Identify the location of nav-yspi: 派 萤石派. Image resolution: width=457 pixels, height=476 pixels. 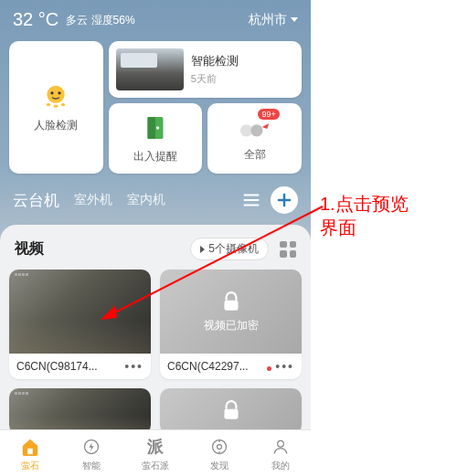
(155, 454).